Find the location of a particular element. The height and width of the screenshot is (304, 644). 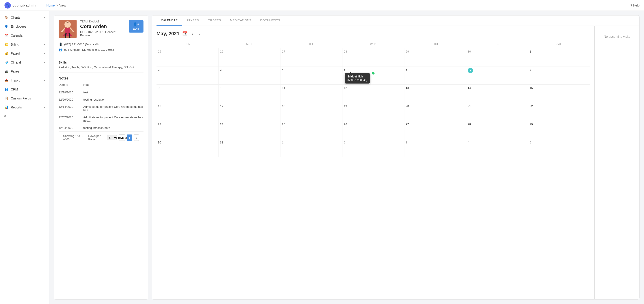

rows-per-page-select: 5 10 25 is located at coordinates (112, 138).